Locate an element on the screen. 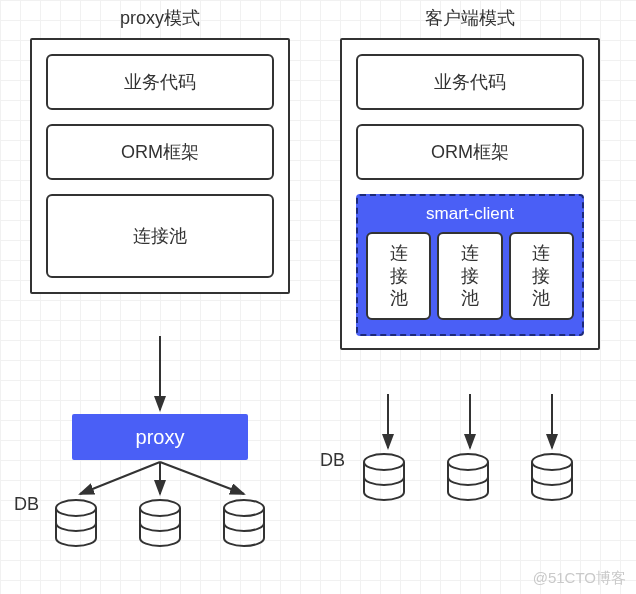 This screenshot has width=636, height=594. db-label-right: DB is located at coordinates (332, 460).